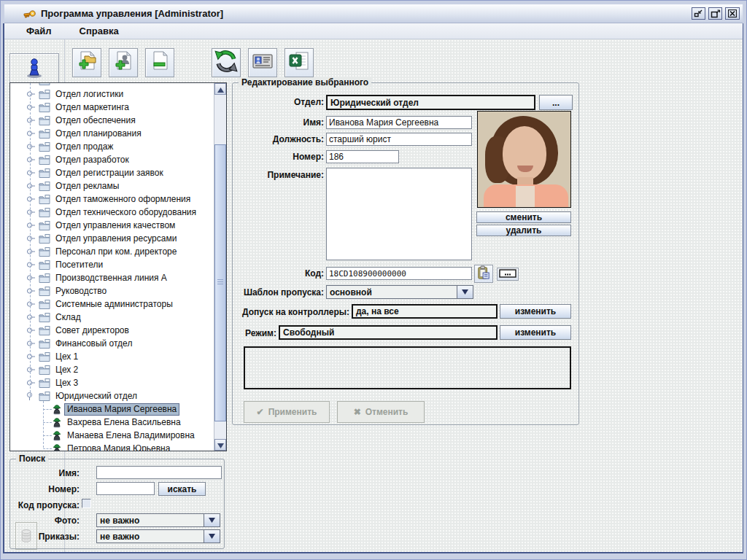 The width and height of the screenshot is (747, 560). What do you see at coordinates (85, 133) in the screenshot?
I see `tree-item-department: Отдел планирования` at bounding box center [85, 133].